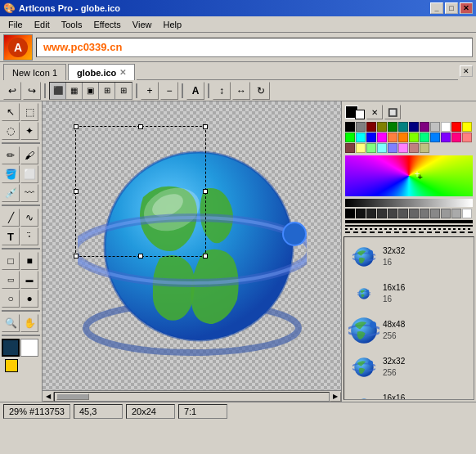  I want to click on add-point-button: +, so click(150, 91).